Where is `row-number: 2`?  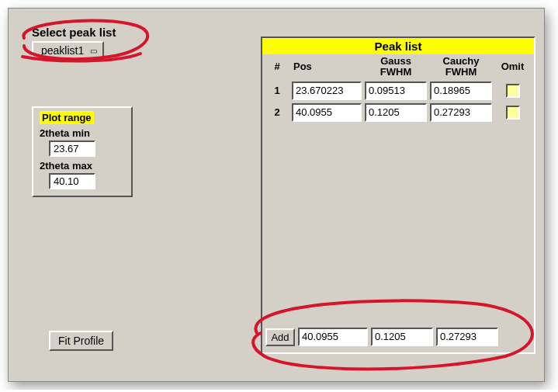 row-number: 2 is located at coordinates (277, 112).